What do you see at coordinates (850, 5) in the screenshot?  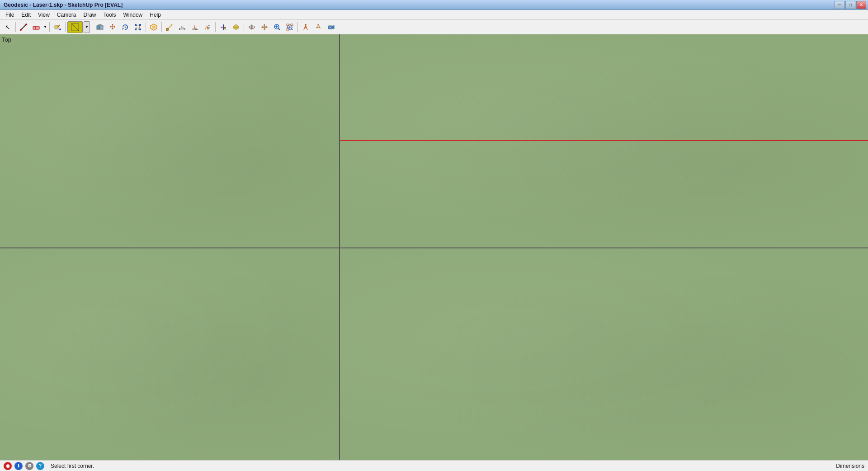 I see `maximize-button: □` at bounding box center [850, 5].